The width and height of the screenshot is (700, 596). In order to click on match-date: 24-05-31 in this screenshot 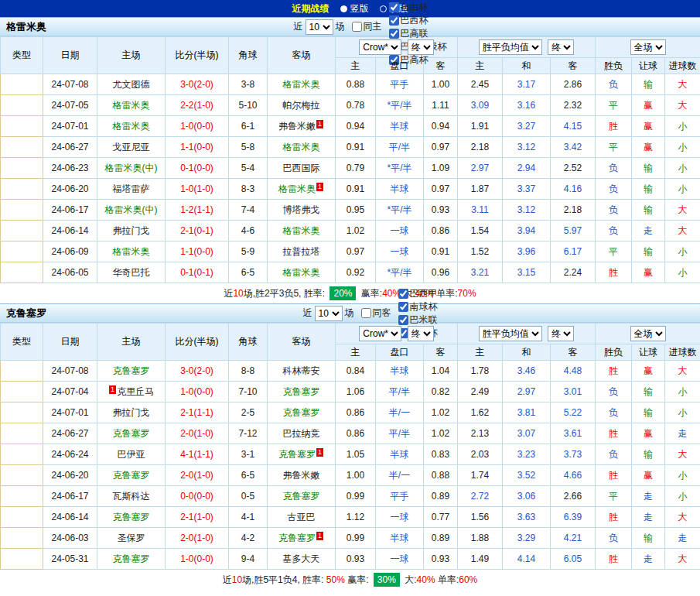, I will do `click(70, 559)`.